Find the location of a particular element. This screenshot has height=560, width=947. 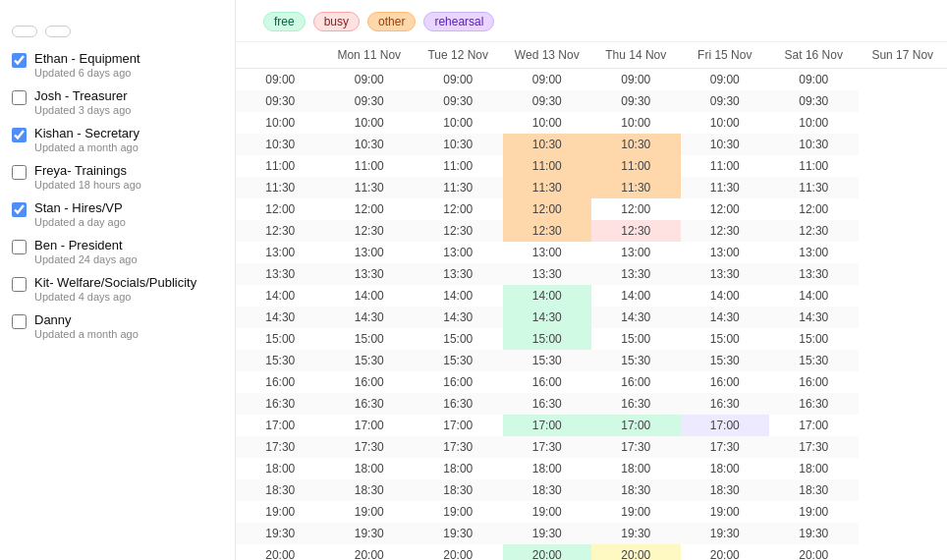

role-checkbox-kit is located at coordinates (20, 285).